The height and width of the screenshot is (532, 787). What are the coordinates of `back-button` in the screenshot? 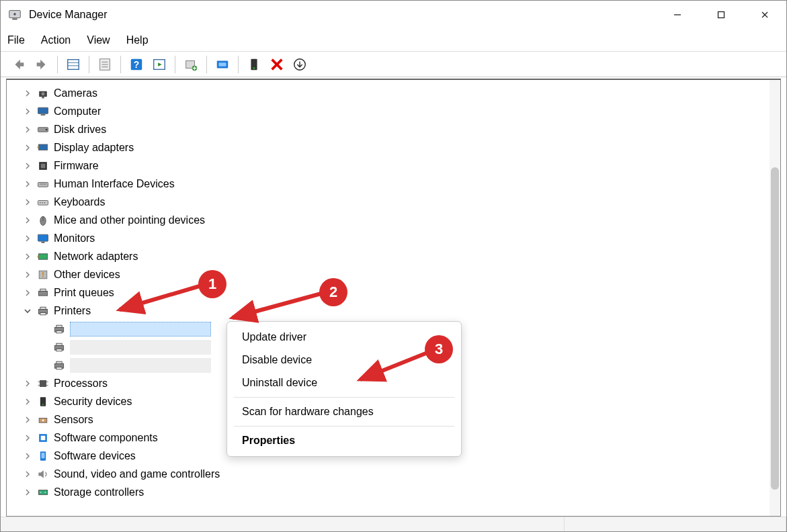 It's located at (19, 64).